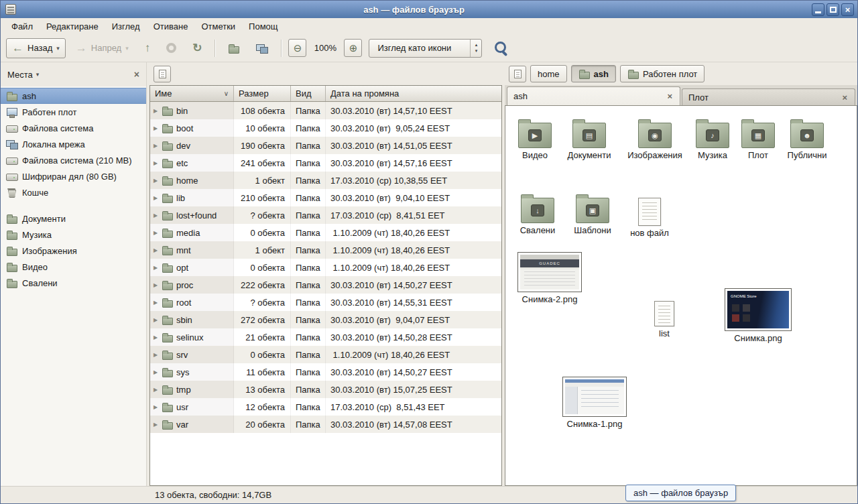 This screenshot has height=504, width=858. What do you see at coordinates (326, 302) in the screenshot?
I see `tree-row: ▶ root ? обекта Папка 30.03.2010 (вт) 14…` at bounding box center [326, 302].